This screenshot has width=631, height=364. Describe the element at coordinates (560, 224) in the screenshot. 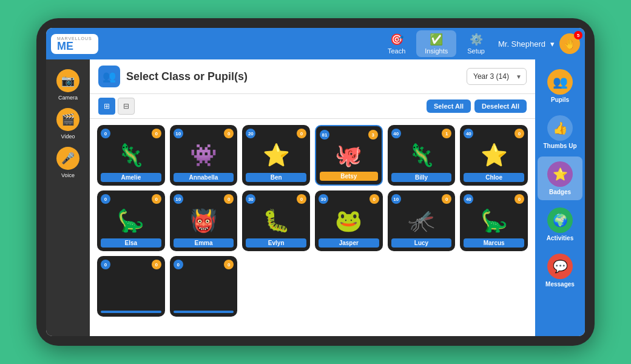

I see `right-item-activities: 🌍 Activities` at that location.